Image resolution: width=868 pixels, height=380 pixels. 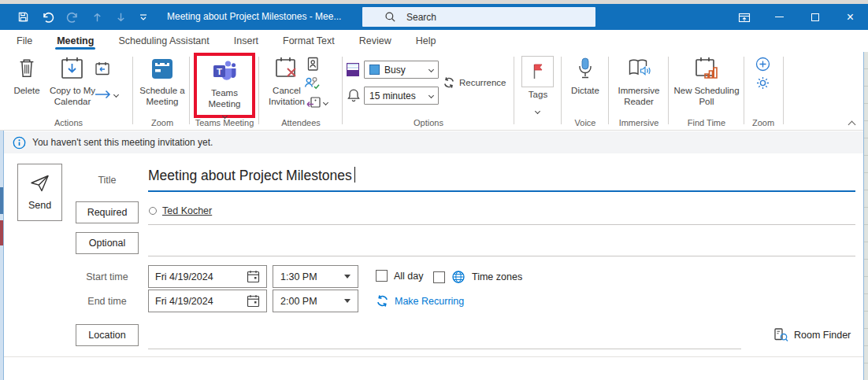 What do you see at coordinates (433, 357) in the screenshot?
I see `body-separator` at bounding box center [433, 357].